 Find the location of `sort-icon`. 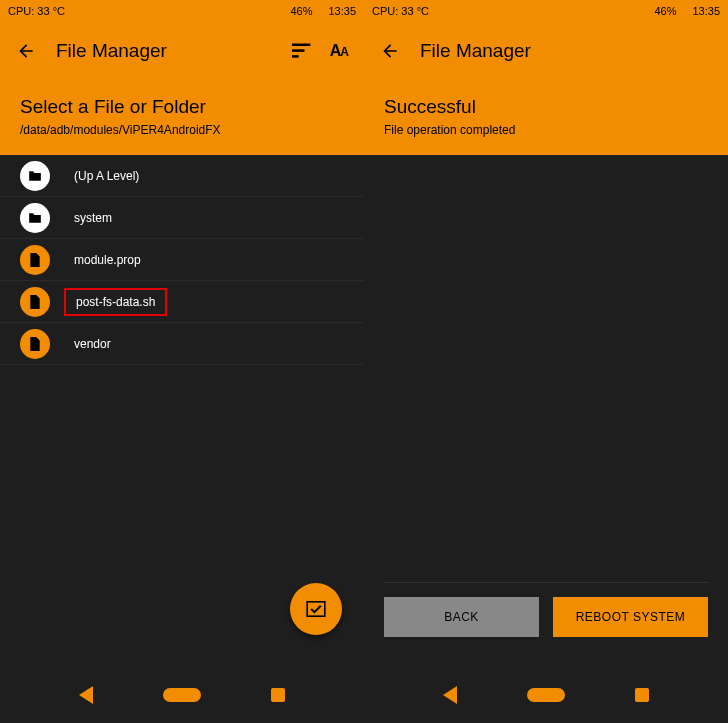

sort-icon is located at coordinates (302, 51).